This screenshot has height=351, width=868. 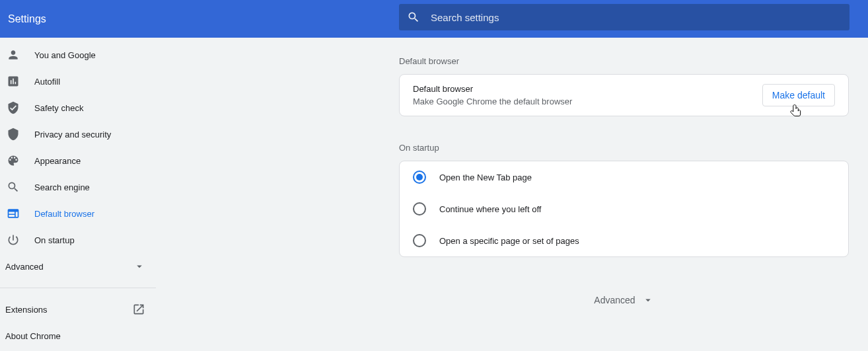 I want to click on startup-option-label: Continue where you left off, so click(x=490, y=209).